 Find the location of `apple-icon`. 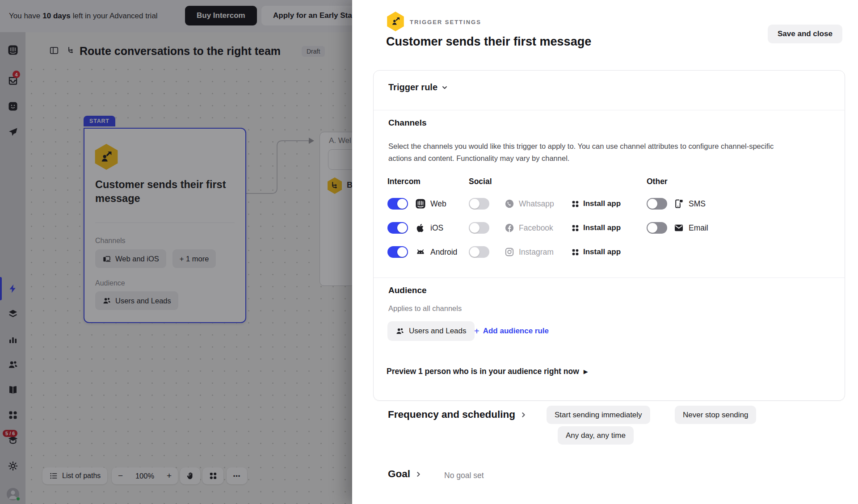

apple-icon is located at coordinates (421, 228).